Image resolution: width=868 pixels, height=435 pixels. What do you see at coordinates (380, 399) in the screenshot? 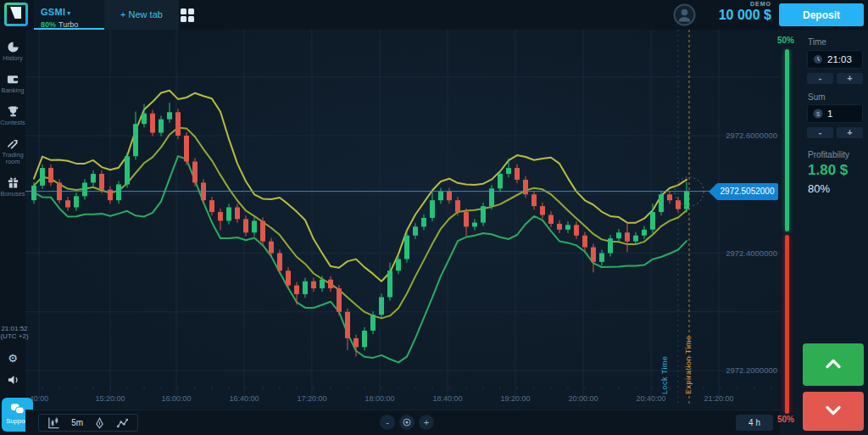
I see `time-axis-label: 18:00:00` at bounding box center [380, 399].